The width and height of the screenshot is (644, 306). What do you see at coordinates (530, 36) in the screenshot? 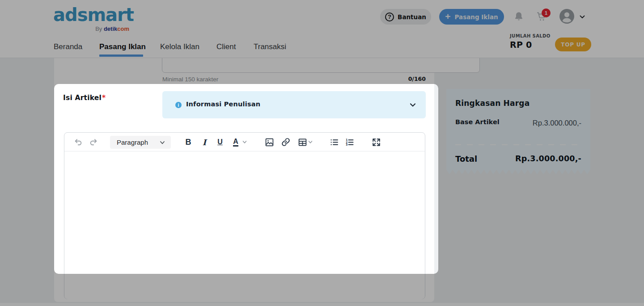
I see `balance-label: JUMLAH SALDO` at bounding box center [530, 36].